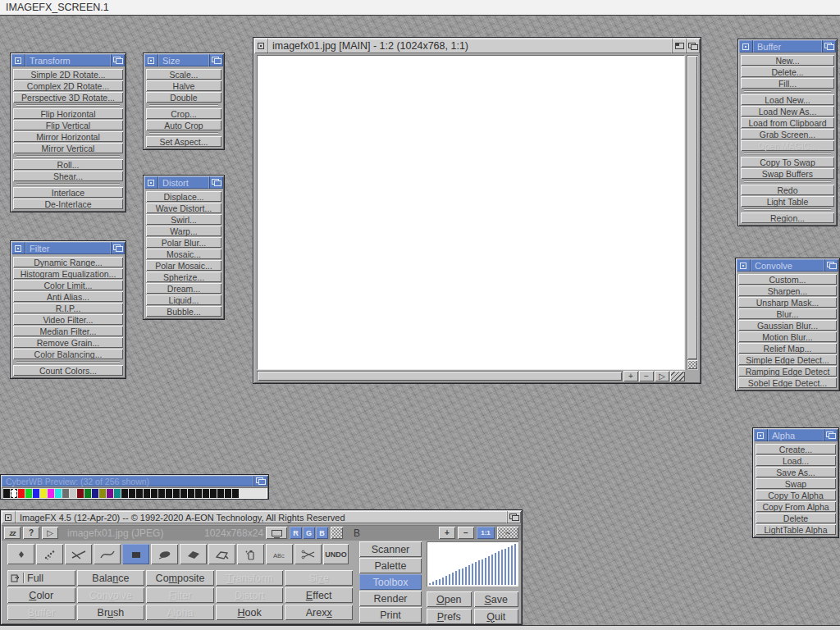  What do you see at coordinates (180, 612) in the screenshot?
I see `alpha-button: Alpha` at bounding box center [180, 612].